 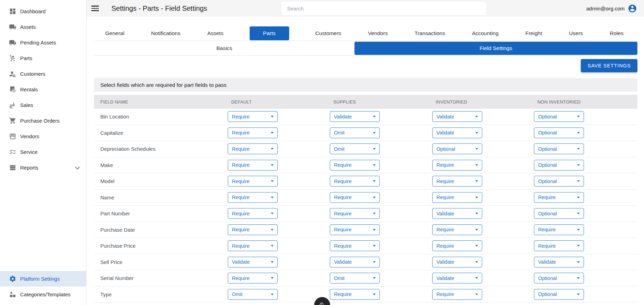 What do you see at coordinates (43, 74) in the screenshot?
I see `sidebar-item-customers: Customers` at bounding box center [43, 74].